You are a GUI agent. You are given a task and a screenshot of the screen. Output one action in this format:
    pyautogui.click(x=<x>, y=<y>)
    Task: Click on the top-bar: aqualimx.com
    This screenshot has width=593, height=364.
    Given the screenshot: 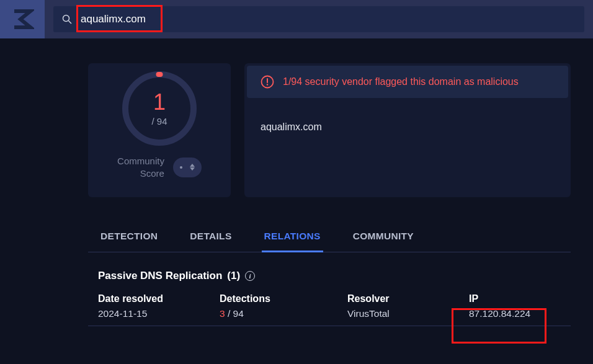 What is the action you would take?
    pyautogui.click(x=296, y=19)
    